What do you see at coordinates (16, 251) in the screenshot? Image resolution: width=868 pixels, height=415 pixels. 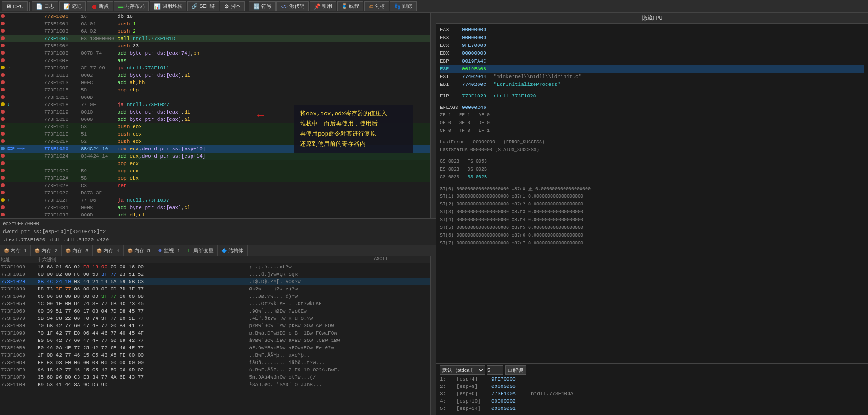 I see `mem-tab-1: 📦 内存 1` at bounding box center [16, 251].